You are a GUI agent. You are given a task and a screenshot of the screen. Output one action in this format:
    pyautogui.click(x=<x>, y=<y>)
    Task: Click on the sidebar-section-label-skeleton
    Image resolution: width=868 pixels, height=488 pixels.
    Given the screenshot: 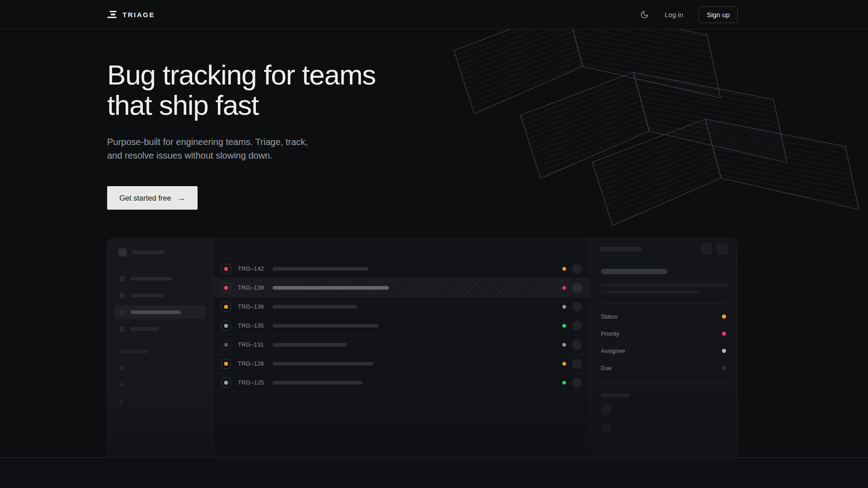 What is the action you would take?
    pyautogui.click(x=134, y=352)
    